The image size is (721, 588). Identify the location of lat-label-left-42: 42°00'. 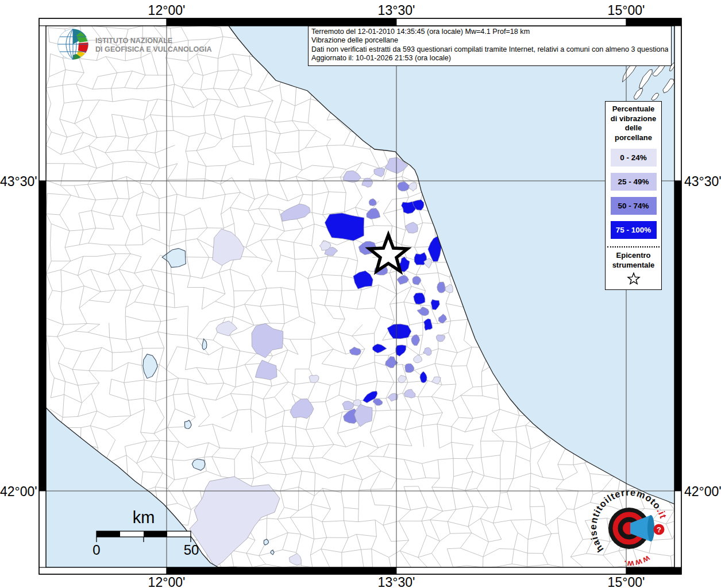
(18, 492).